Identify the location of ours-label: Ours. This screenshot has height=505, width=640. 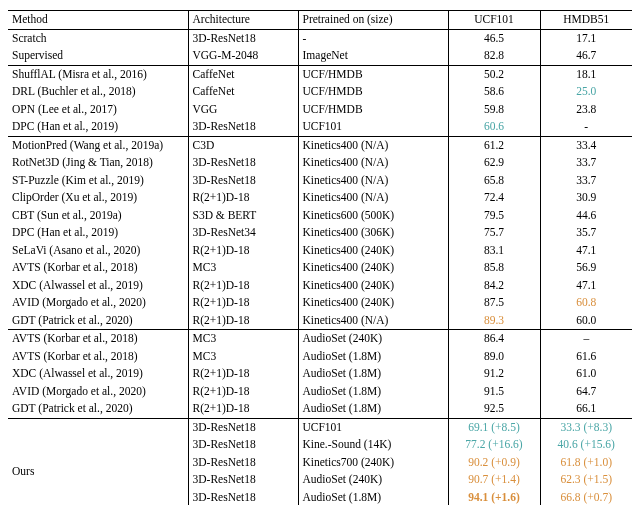
(98, 462).